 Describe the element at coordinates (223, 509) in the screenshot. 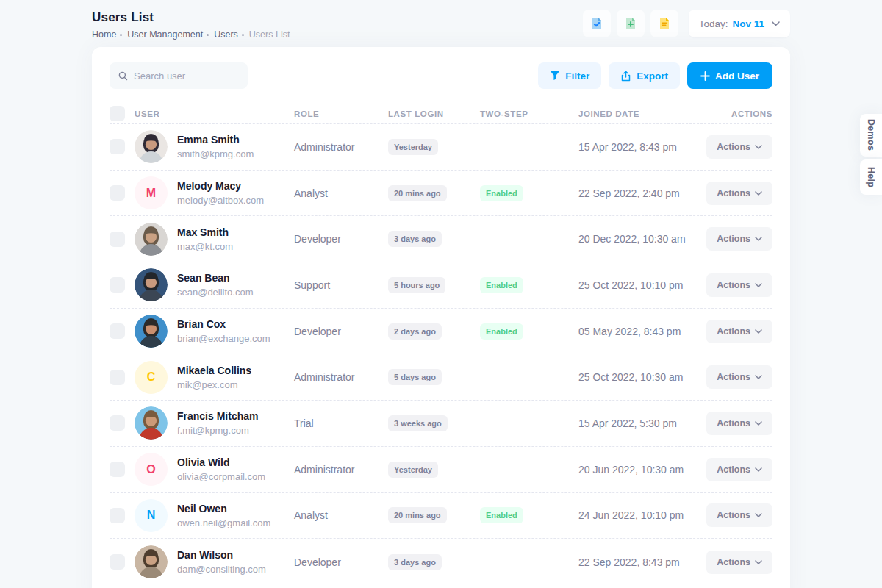

I see `user-name: Neil Owen` at that location.